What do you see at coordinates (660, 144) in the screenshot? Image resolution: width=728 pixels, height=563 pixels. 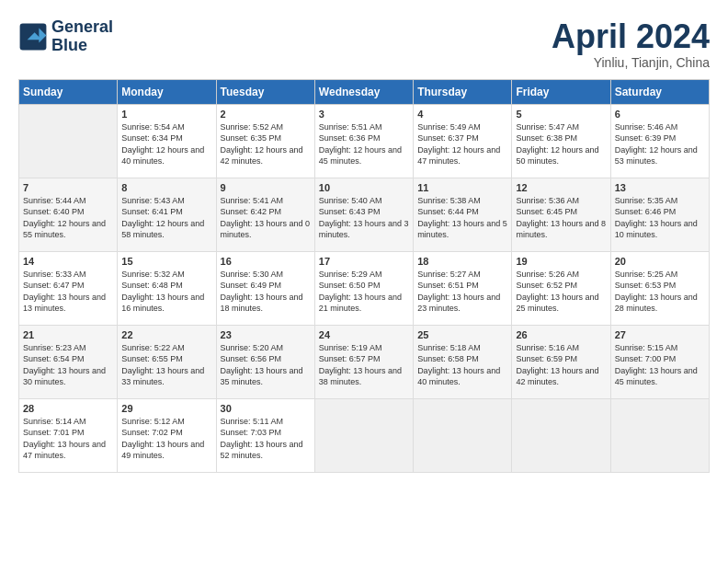 I see `day-sun-info: Sunrise: 5:46 AMSunset: 6:39 PMDaylight:…` at bounding box center [660, 144].